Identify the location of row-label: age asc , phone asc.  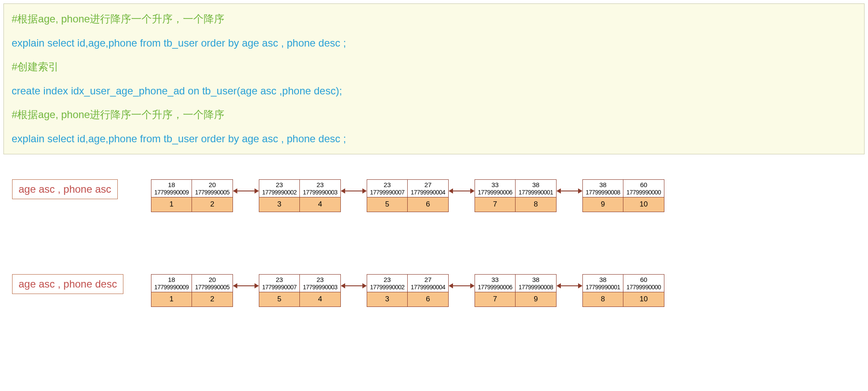
(65, 189).